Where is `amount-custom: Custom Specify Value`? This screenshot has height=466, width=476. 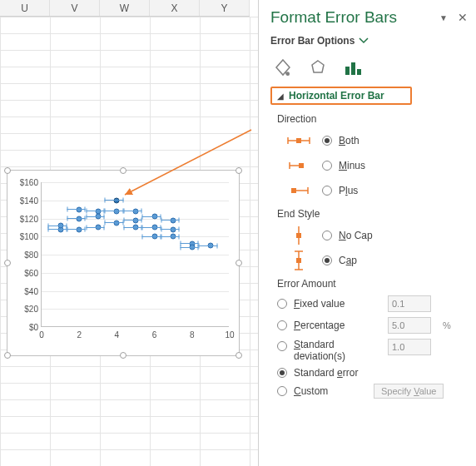
amount-custom: Custom Specify Value is located at coordinates (373, 391).